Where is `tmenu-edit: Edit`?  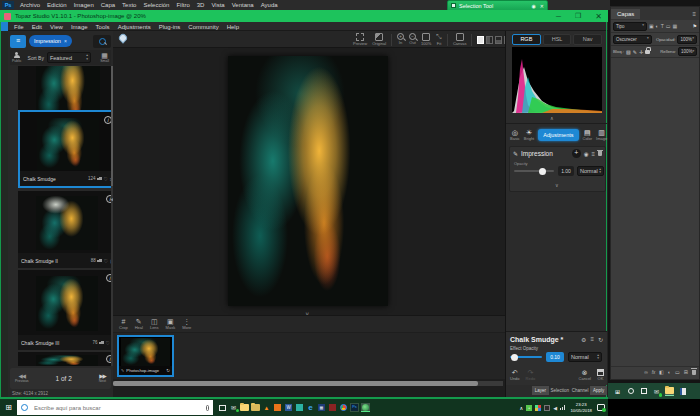 tmenu-edit: Edit is located at coordinates (37, 27).